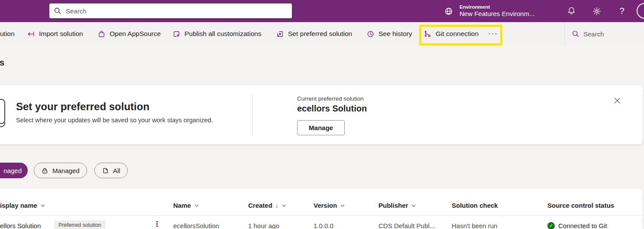 The height and width of the screenshot is (229, 644). I want to click on version-header-label: Version, so click(325, 206).